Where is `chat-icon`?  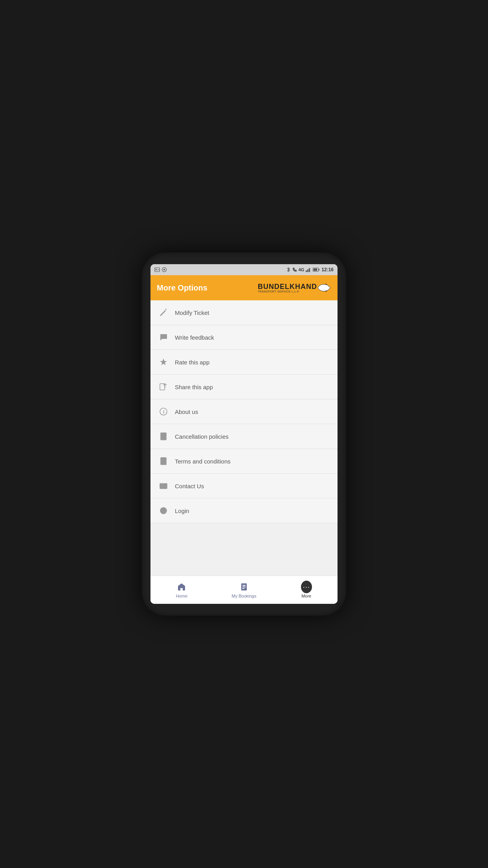
chat-icon is located at coordinates (163, 337).